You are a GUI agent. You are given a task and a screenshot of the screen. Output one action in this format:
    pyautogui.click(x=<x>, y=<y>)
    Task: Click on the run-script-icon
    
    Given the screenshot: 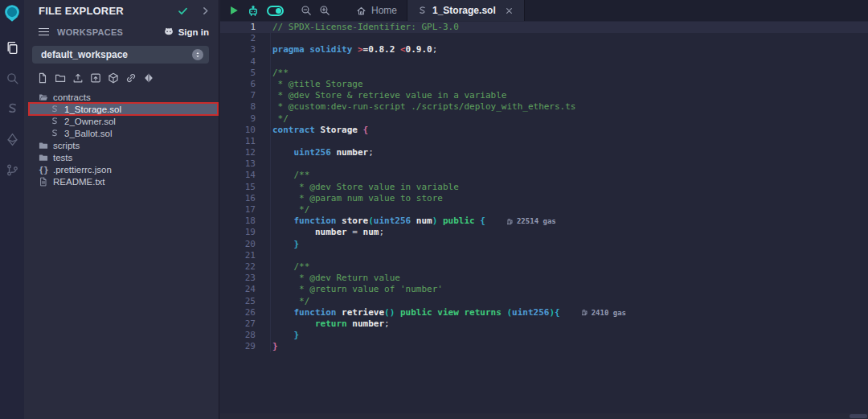 What is the action you would take?
    pyautogui.click(x=234, y=10)
    